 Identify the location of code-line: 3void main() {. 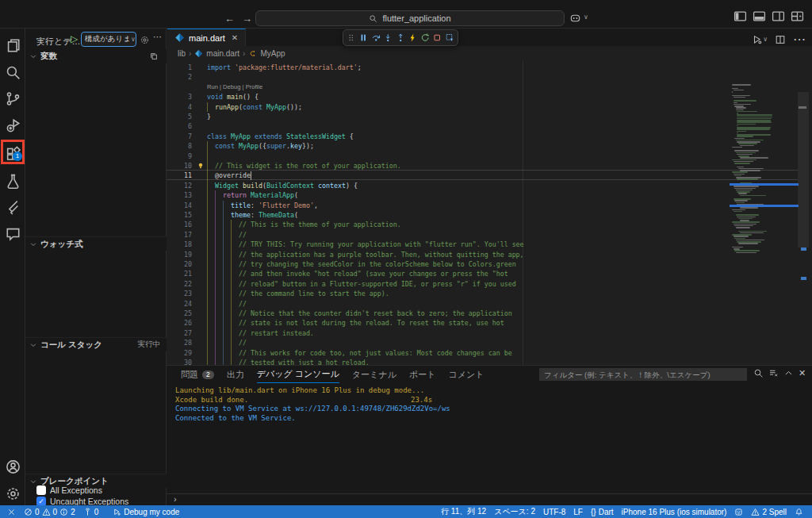
(448, 97).